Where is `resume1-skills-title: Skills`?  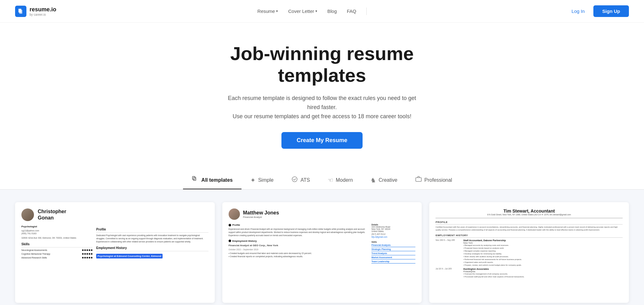 resume1-skills-title: Skills is located at coordinates (57, 245).